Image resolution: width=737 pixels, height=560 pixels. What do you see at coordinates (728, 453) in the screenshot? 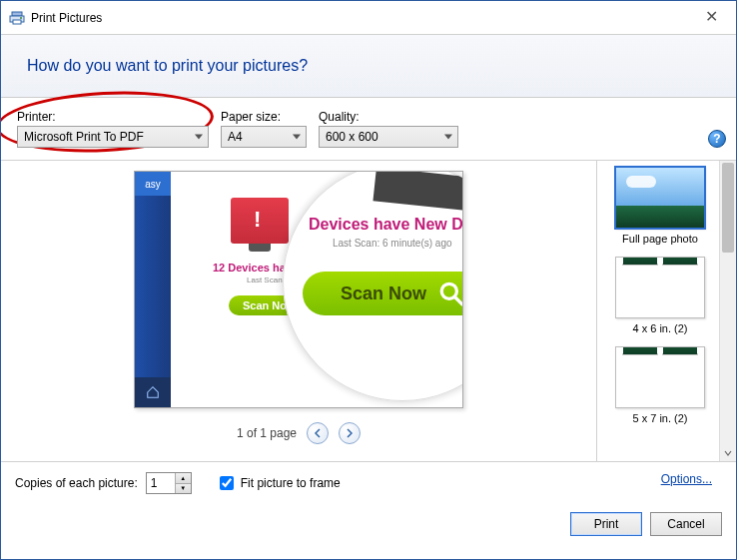
I see `chevron-down-icon` at bounding box center [728, 453].